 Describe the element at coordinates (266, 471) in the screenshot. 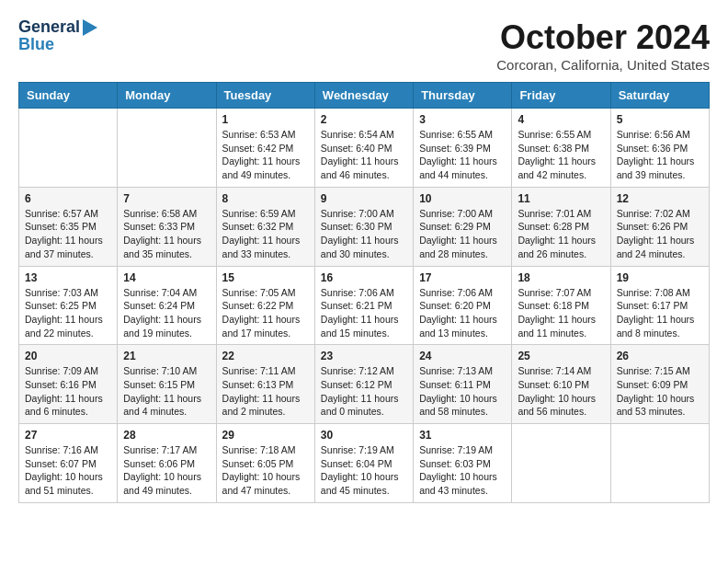

I see `day-info: Sunrise: 7:18 AM Sunset: 6:05 PM Dayligh…` at that location.